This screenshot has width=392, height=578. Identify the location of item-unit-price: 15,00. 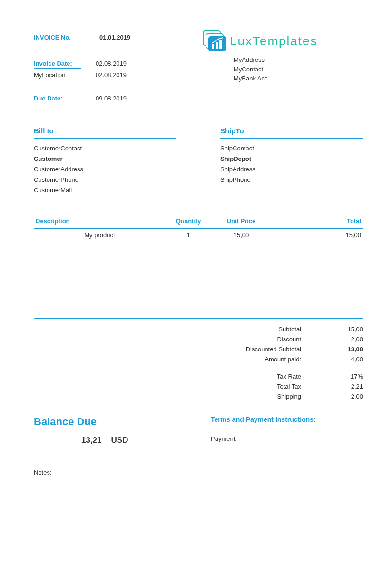
(242, 235).